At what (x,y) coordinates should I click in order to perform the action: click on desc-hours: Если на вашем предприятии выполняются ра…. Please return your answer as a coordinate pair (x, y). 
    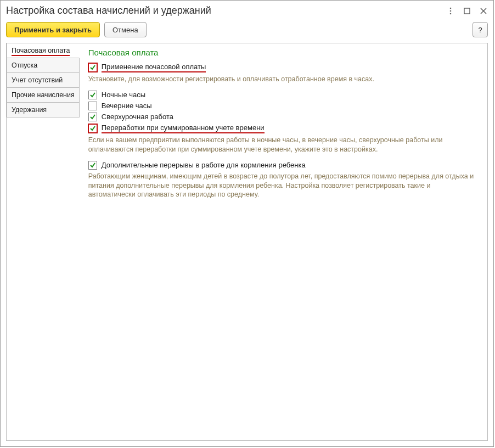
    Looking at the image, I should click on (283, 145).